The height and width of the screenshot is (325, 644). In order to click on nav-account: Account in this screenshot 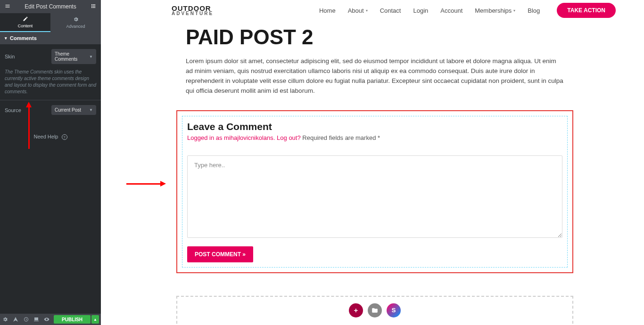, I will do `click(452, 10)`.